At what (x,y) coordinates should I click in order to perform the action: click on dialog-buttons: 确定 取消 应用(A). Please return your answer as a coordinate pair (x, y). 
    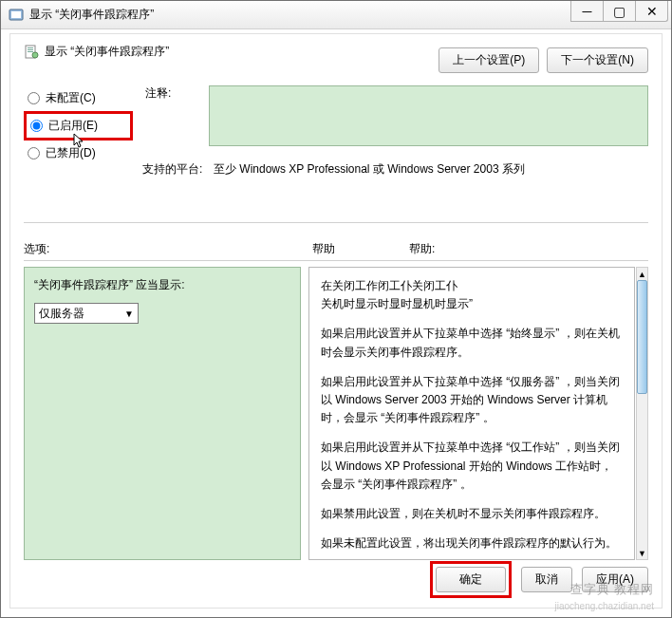
    Looking at the image, I should click on (539, 579).